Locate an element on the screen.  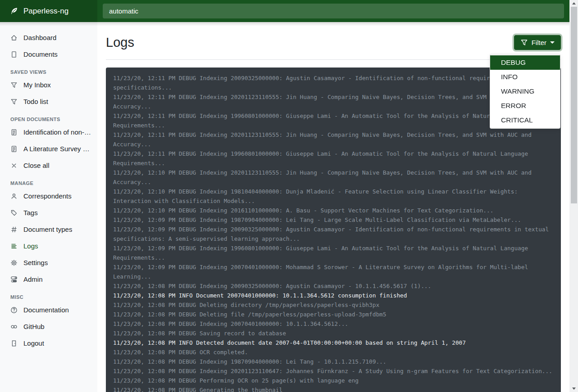
tag-icon is located at coordinates (14, 213).